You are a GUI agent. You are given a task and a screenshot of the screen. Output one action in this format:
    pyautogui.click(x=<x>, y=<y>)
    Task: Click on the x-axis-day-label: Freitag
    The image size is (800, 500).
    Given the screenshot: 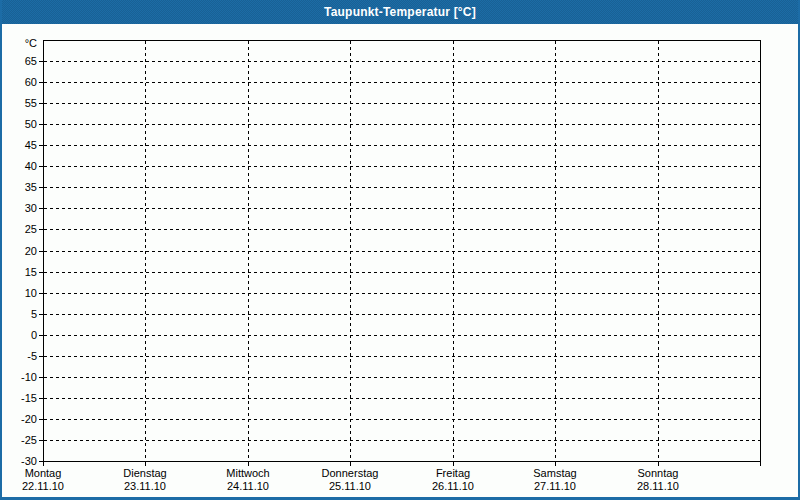 What is the action you would take?
    pyautogui.click(x=453, y=473)
    